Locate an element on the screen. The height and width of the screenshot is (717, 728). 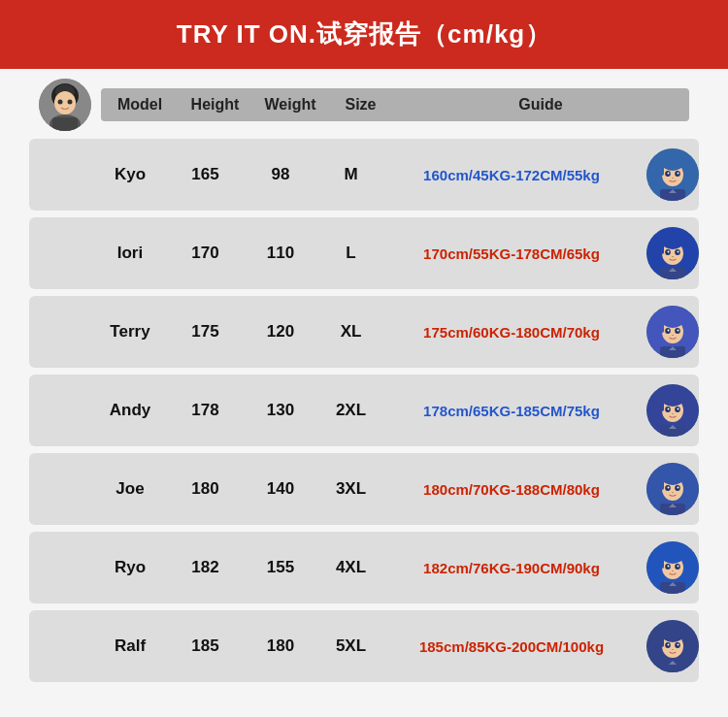
cell-model: Kyo is located at coordinates (130, 175).